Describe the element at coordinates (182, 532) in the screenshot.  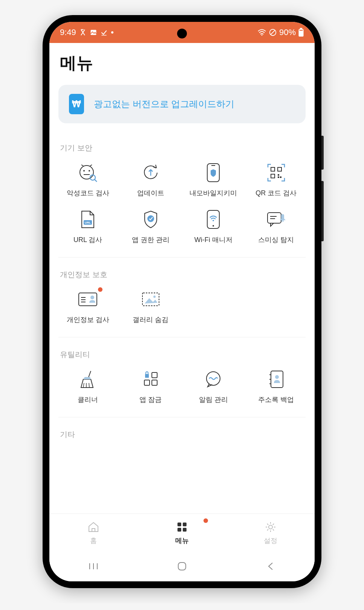
I see `nav-menu: 메뉴` at that location.